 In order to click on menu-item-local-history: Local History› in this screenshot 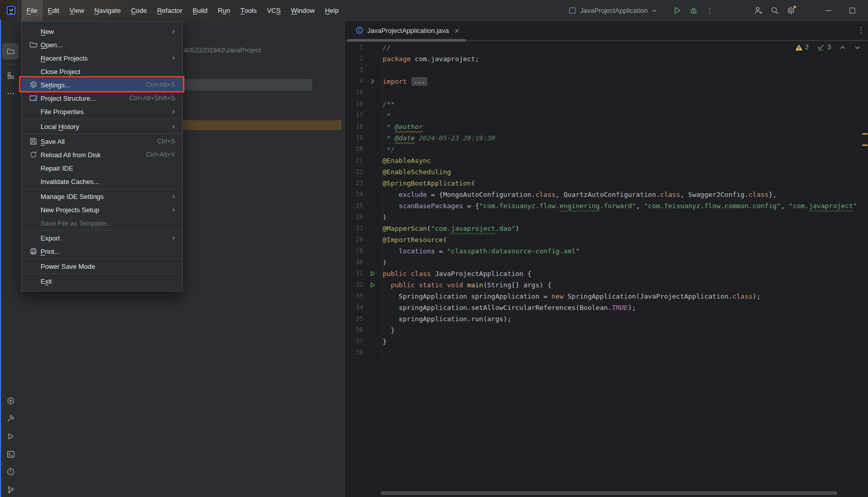, I will do `click(102, 126)`.